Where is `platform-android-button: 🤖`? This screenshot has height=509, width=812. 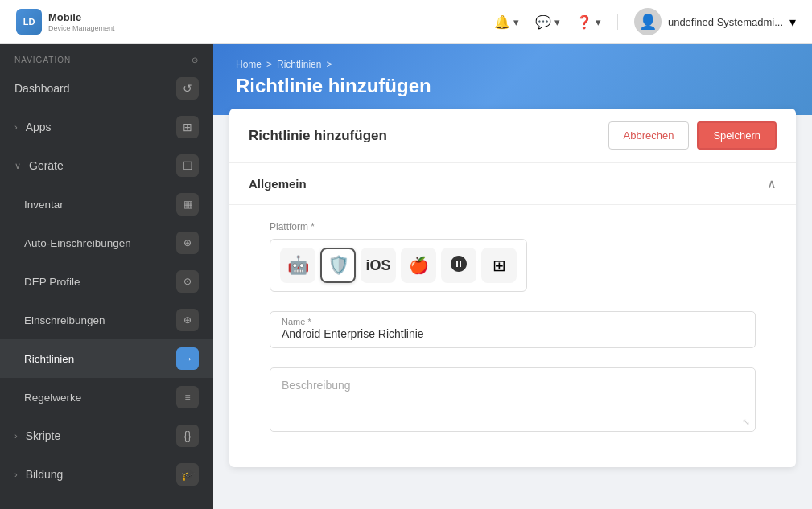 platform-android-button: 🤖 is located at coordinates (298, 265).